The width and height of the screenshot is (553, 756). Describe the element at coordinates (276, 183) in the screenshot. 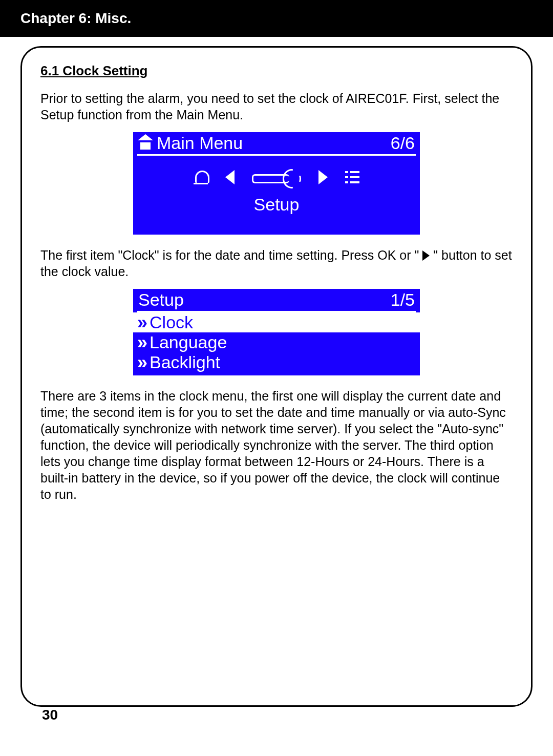

I see `device-screen-main-menu: Main Menu 6/6 Setup` at that location.